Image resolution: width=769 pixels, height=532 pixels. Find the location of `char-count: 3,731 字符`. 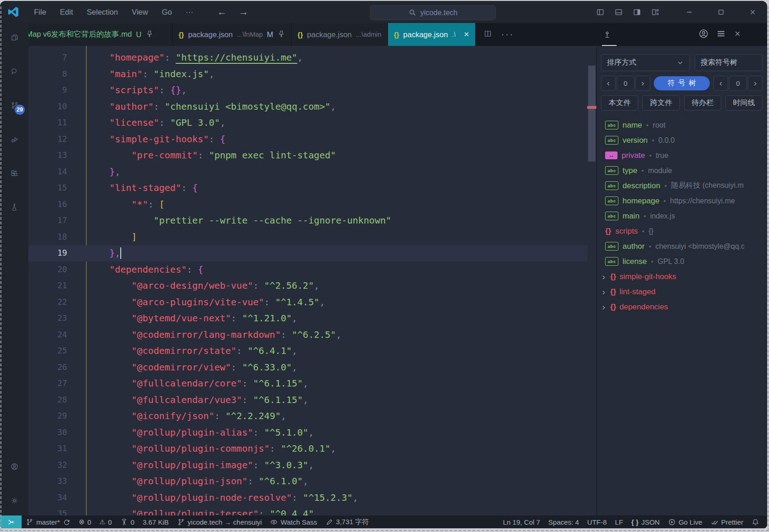

char-count: 3,731 字符 is located at coordinates (347, 522).